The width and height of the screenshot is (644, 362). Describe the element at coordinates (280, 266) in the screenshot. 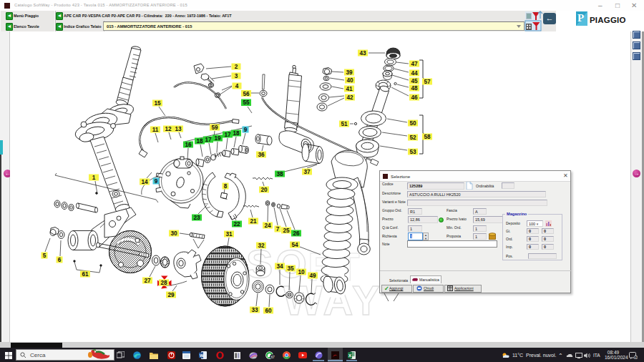

I see `svg-text: 34` at that location.